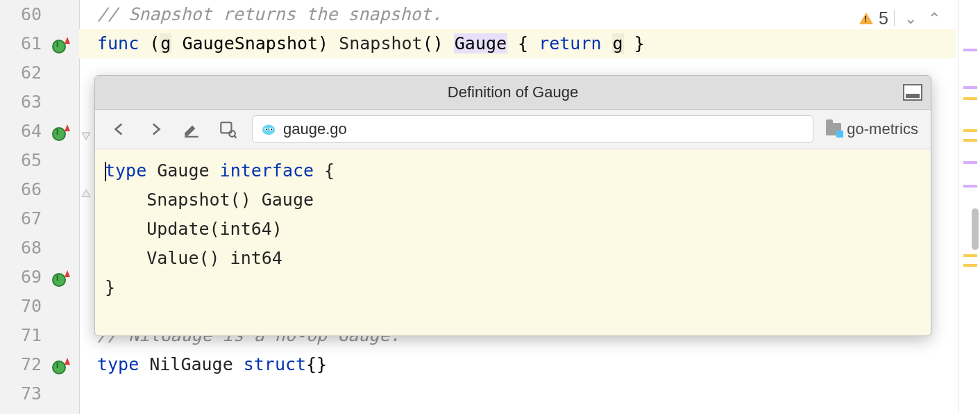  What do you see at coordinates (933, 18) in the screenshot?
I see `prev-highlight-button: ⌃` at bounding box center [933, 18].